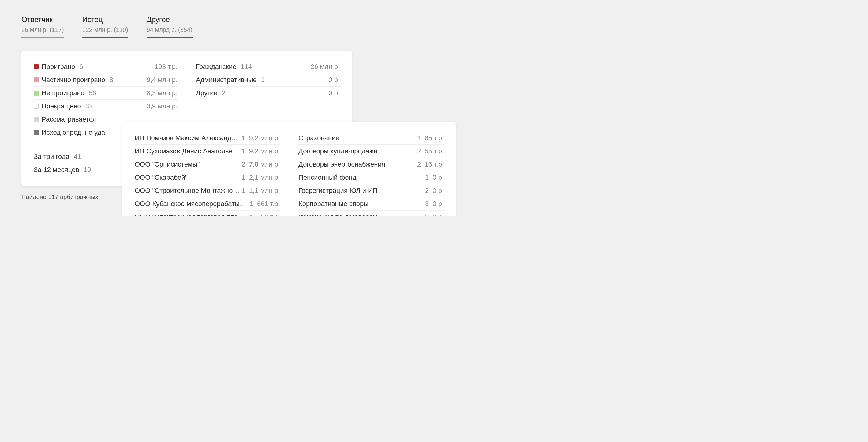 The width and height of the screenshot is (868, 442). What do you see at coordinates (106, 93) in the screenshot?
I see `status-row: Не проиграно 56 8,3 млн р.` at bounding box center [106, 93].